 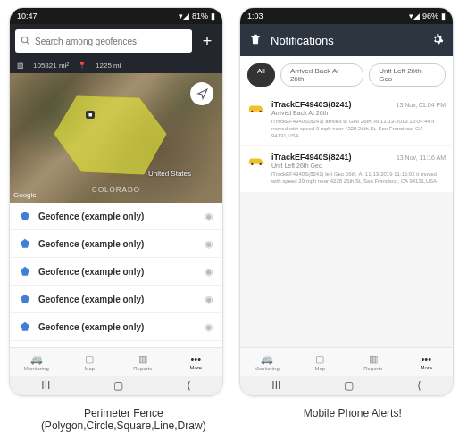 I want to click on map-attribution: Google, so click(x=25, y=195).